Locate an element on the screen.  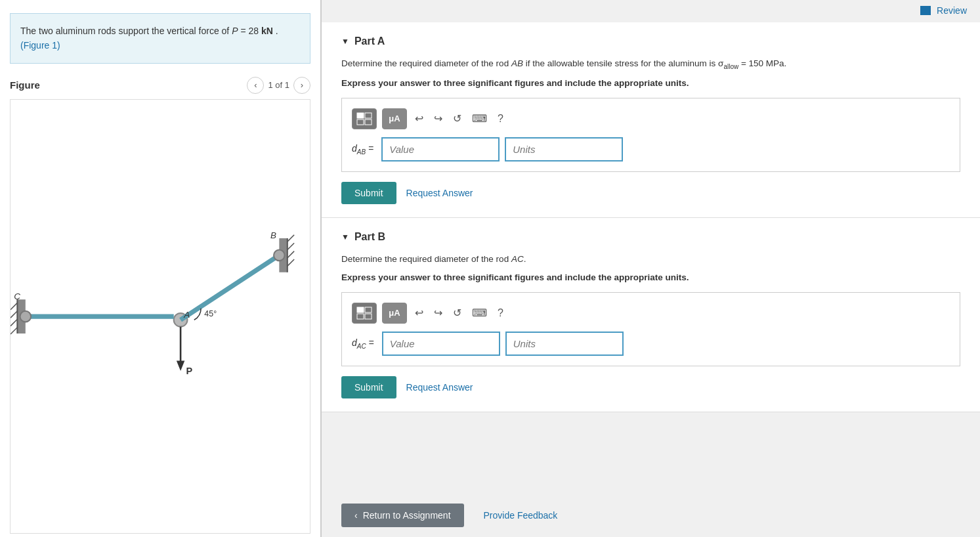
part-b-grid-button is located at coordinates (364, 313).